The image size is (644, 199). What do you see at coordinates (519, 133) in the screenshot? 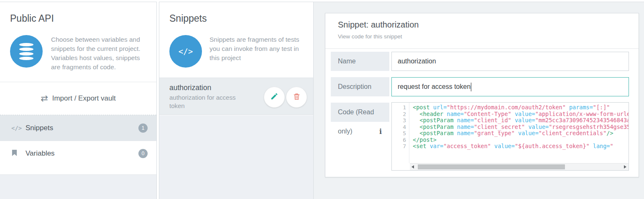
I see `code-viewport: <post url="https://mydomain.com/oauth2/t…` at bounding box center [519, 133].